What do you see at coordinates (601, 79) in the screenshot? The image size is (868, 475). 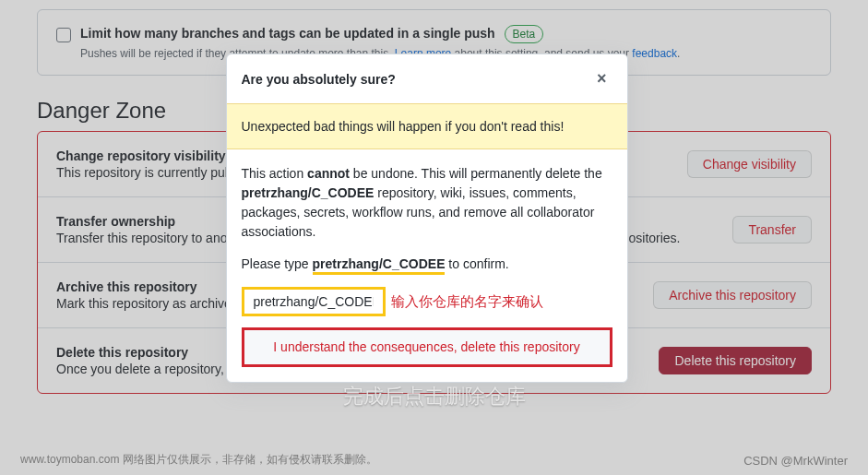 I see `close-icon: ×` at bounding box center [601, 79].